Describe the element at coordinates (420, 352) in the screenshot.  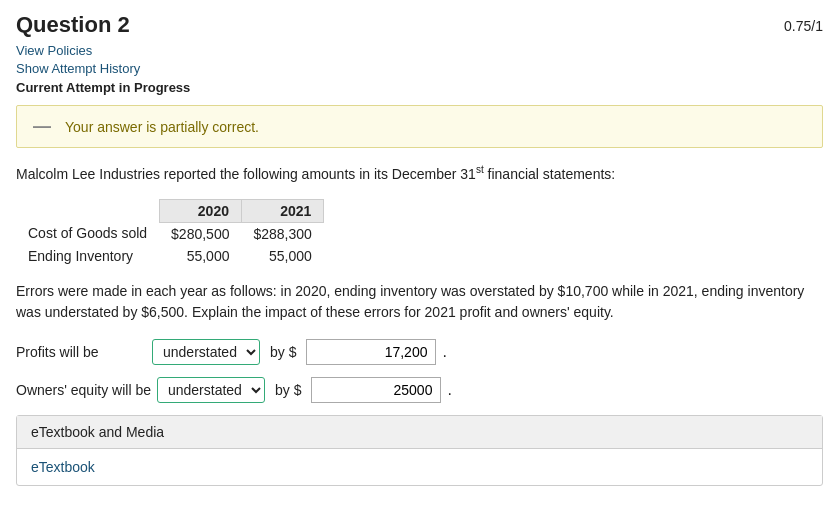
I see `profits-row: Profits will be understated overstated b…` at that location.